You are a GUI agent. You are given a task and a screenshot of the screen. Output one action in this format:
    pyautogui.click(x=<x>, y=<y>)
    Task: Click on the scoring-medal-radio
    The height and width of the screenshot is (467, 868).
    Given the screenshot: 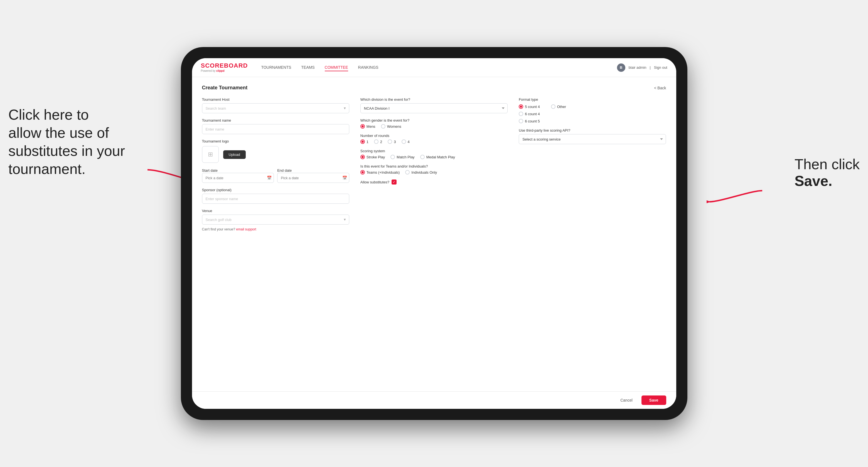 What is the action you would take?
    pyautogui.click(x=423, y=157)
    